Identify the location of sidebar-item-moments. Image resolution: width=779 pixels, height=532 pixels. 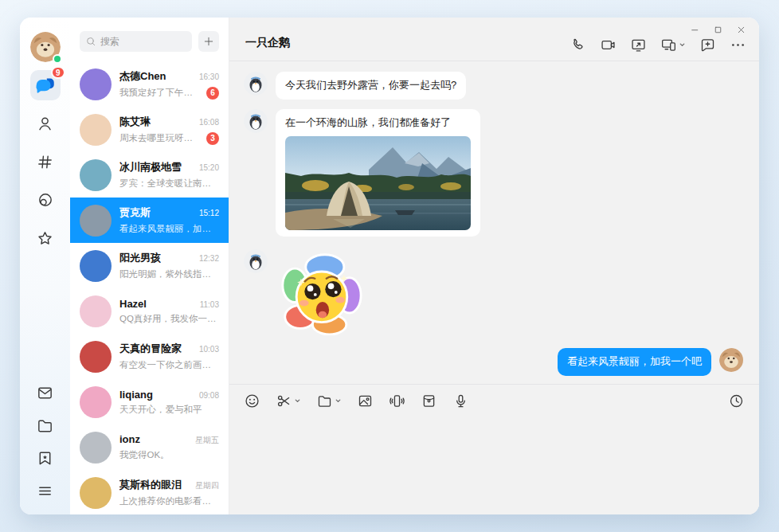
(45, 200).